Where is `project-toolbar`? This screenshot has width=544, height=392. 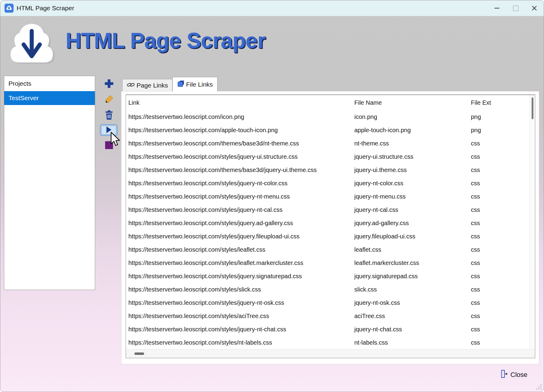
project-toolbar is located at coordinates (109, 116).